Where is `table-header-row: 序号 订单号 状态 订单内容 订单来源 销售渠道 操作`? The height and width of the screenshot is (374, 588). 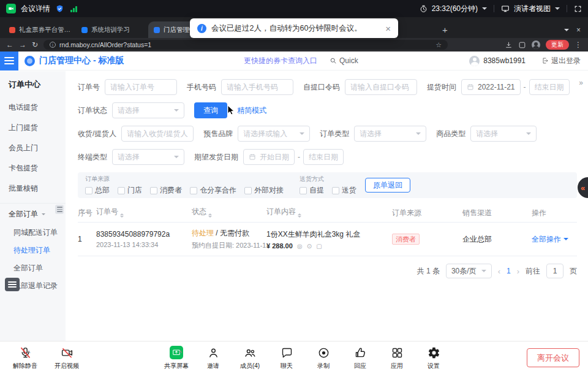
table-header-row: 序号 订单号 状态 订单内容 订单来源 销售渠道 操作 is located at coordinates (327, 213).